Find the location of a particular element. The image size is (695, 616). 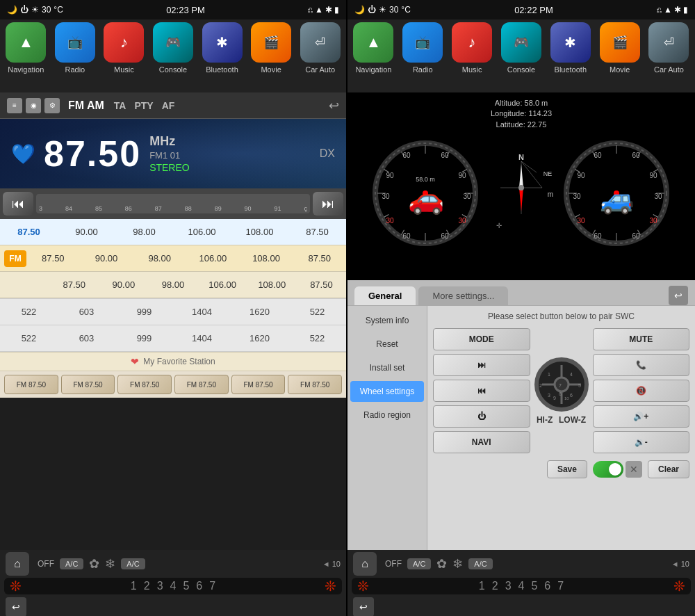

sidebar-system-info: System info is located at coordinates (387, 321).